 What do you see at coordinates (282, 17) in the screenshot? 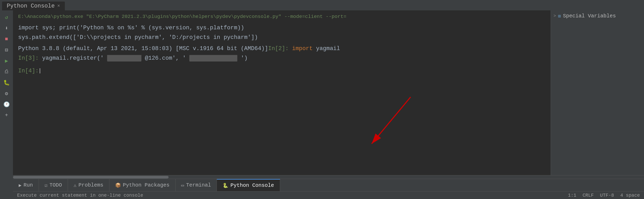
I see `cmd-line: E:\Anaconda\python.exe "E:\PyCharm 2021.…` at bounding box center [282, 17].